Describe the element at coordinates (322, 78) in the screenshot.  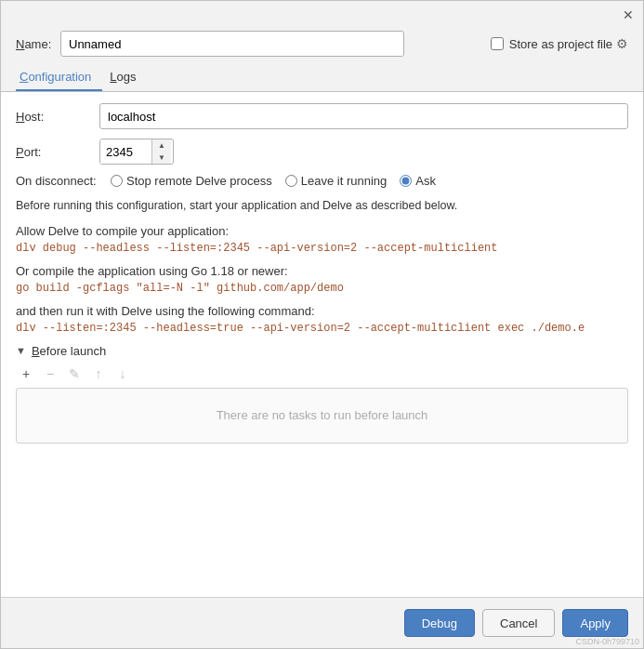
I see `tabs-row: Configuration Logs` at that location.